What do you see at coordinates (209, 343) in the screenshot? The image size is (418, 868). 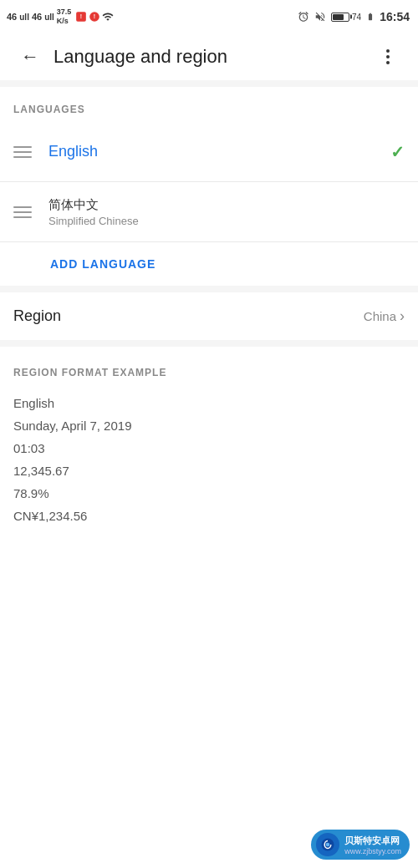 I see `format-divider` at bounding box center [209, 343].